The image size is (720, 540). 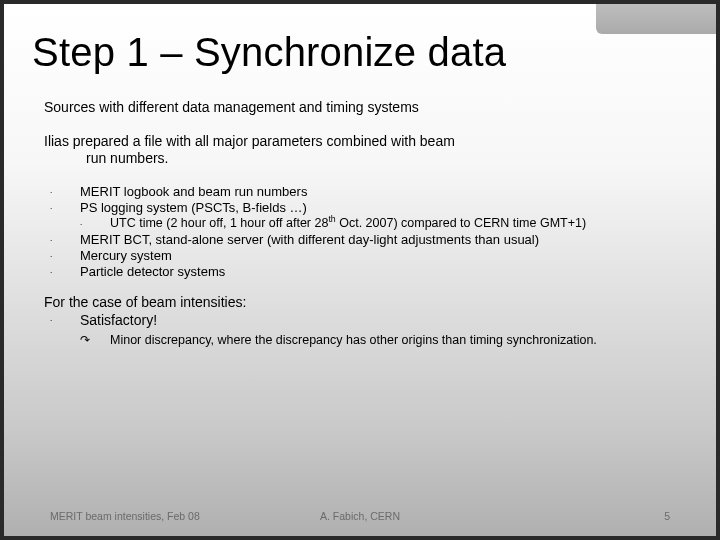 I want to click on case-satisfactory: · Satisfactory!, so click(x=360, y=321).